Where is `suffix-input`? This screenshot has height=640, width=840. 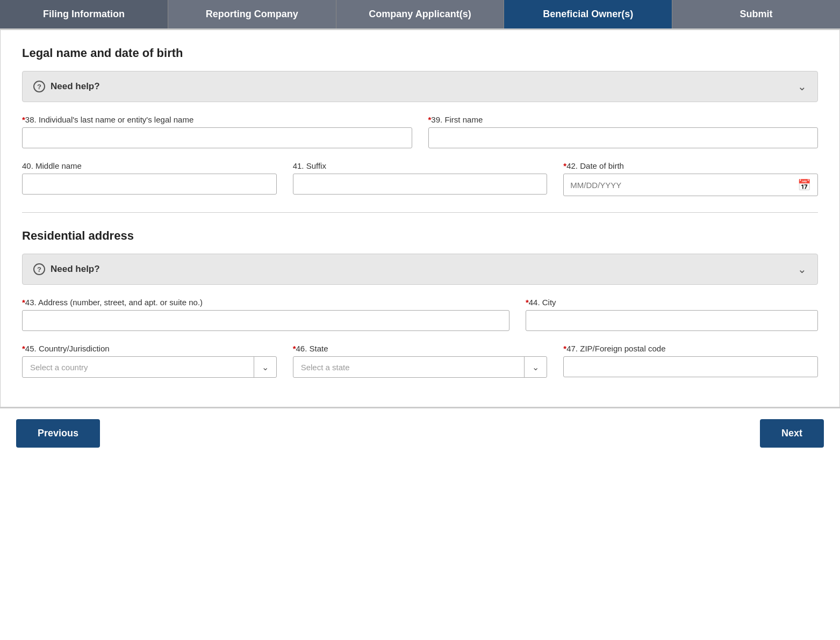 suffix-input is located at coordinates (420, 184).